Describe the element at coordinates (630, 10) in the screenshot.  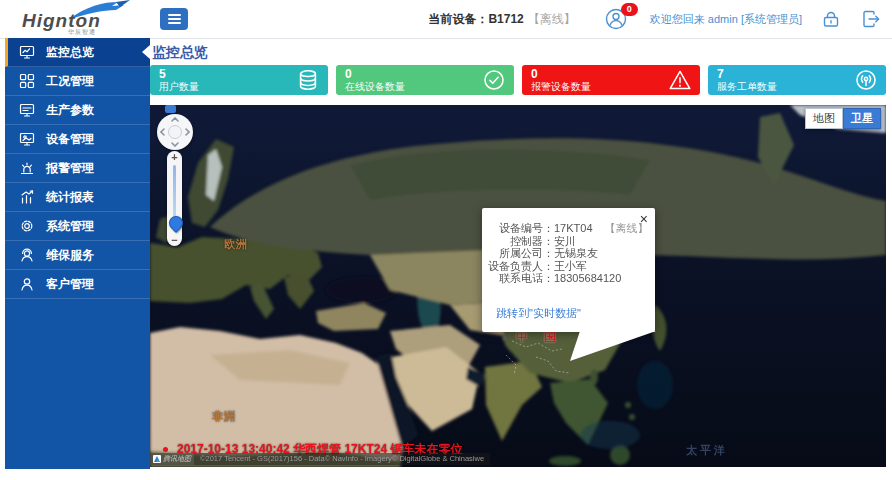
I see `notification-badge: 0` at that location.